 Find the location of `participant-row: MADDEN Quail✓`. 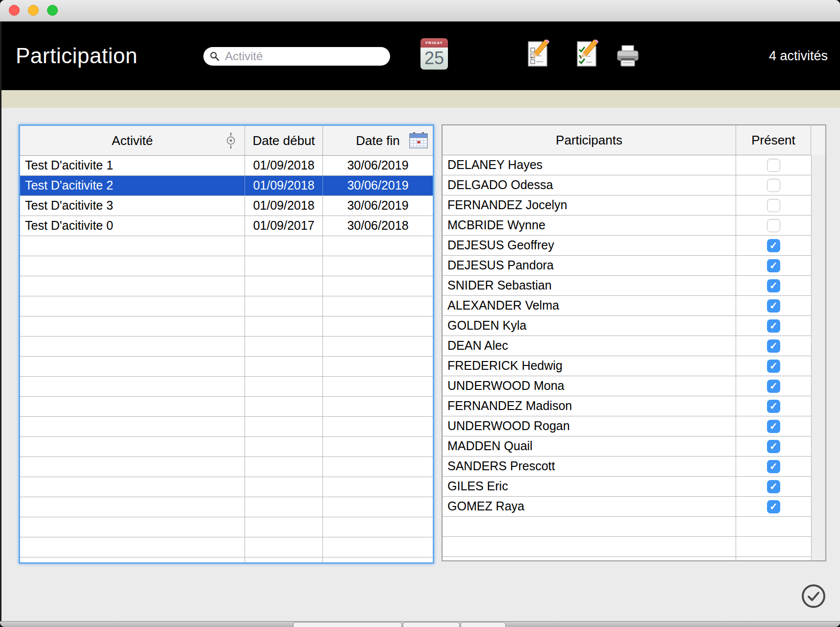

participant-row: MADDEN Quail✓ is located at coordinates (634, 447).